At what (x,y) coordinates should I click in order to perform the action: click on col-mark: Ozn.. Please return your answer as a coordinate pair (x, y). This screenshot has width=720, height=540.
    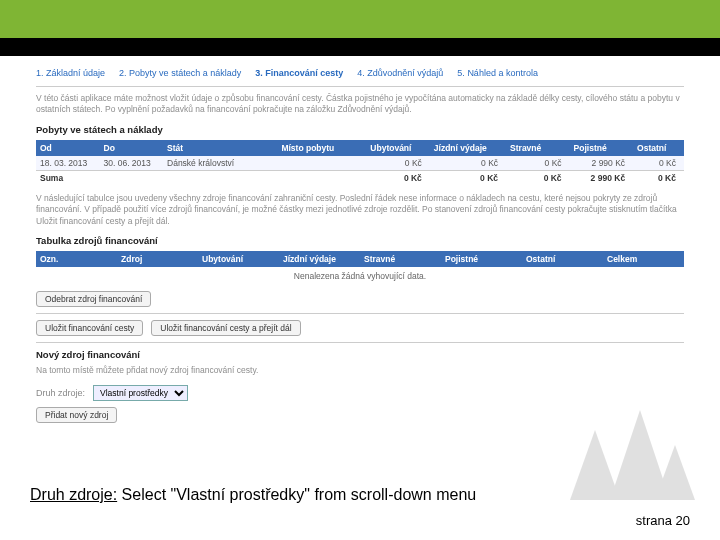
    Looking at the image, I should click on (76, 259).